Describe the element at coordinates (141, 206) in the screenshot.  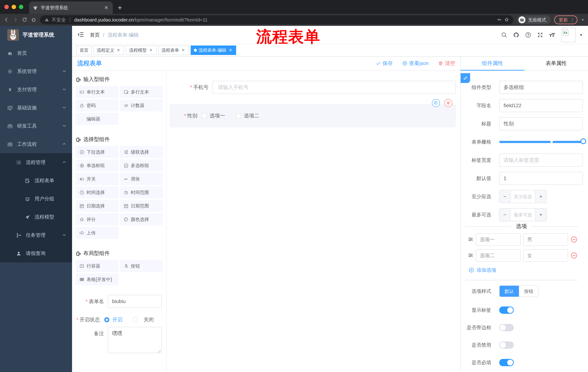
I see `component-tile: 日期范围` at that location.